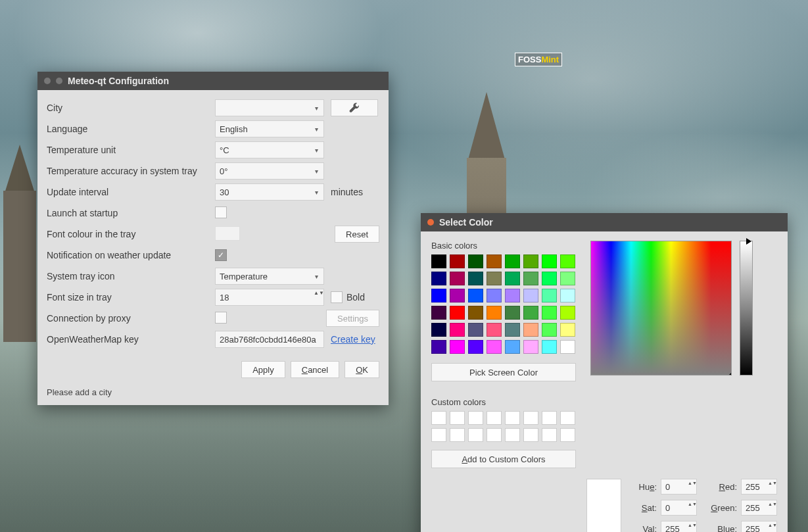 The image size is (808, 532). I want to click on config-titlebar: Meteo-qt Configuration, so click(213, 81).